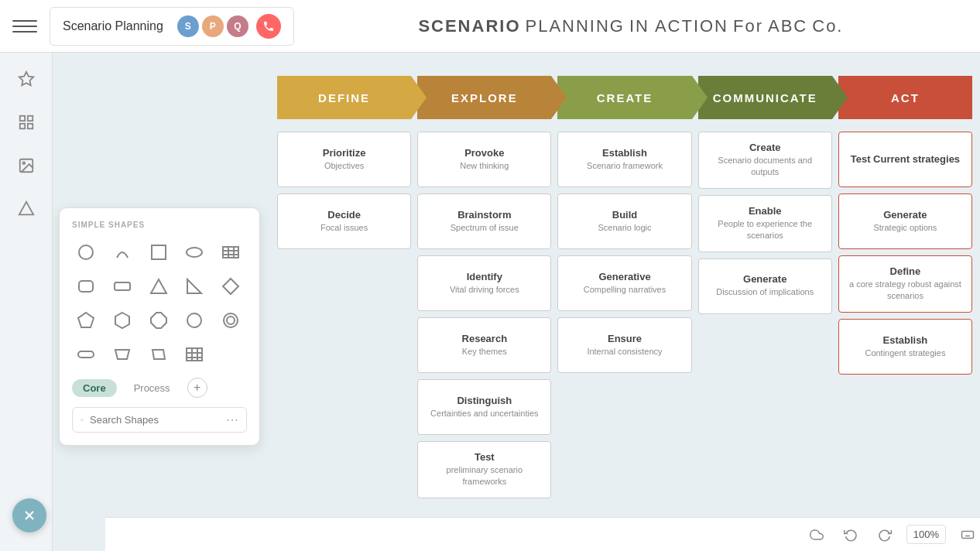  What do you see at coordinates (926, 534) in the screenshot?
I see `zoom-label: 100%` at bounding box center [926, 534].